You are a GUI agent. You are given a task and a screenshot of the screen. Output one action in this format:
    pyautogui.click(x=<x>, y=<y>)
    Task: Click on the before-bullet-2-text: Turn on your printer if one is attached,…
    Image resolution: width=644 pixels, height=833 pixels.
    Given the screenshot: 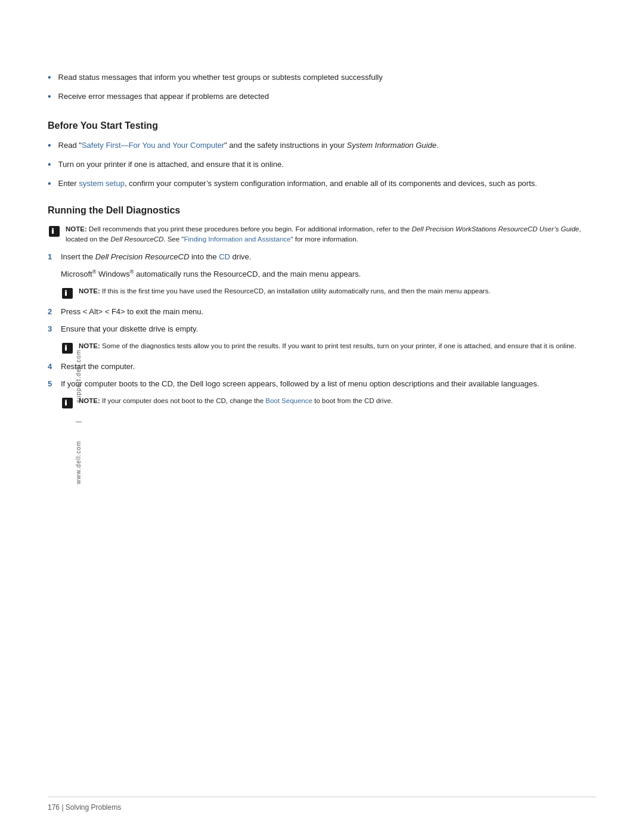 What is the action you would take?
    pyautogui.click(x=171, y=165)
    